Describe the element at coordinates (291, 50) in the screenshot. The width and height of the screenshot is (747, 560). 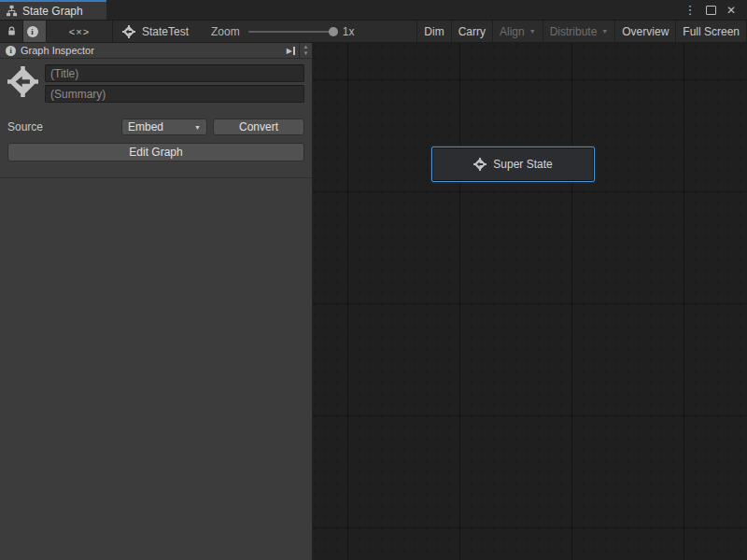
I see `dock-panel-button: ▶` at that location.